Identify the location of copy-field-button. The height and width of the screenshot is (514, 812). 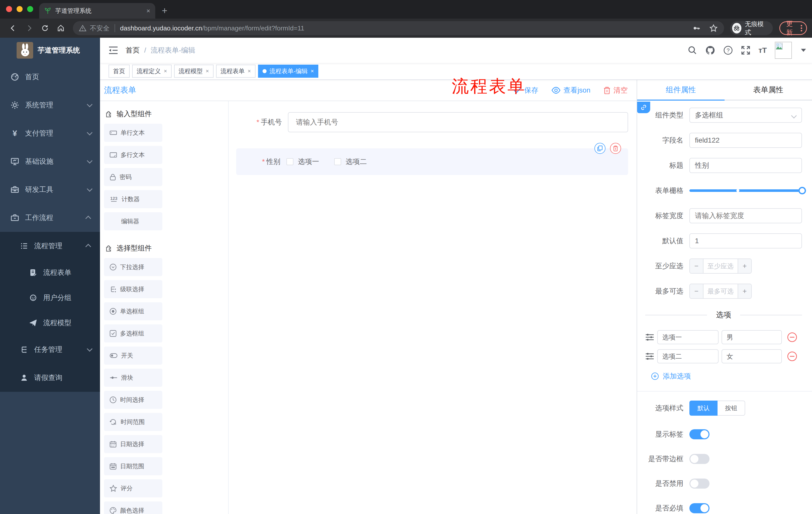
(600, 148).